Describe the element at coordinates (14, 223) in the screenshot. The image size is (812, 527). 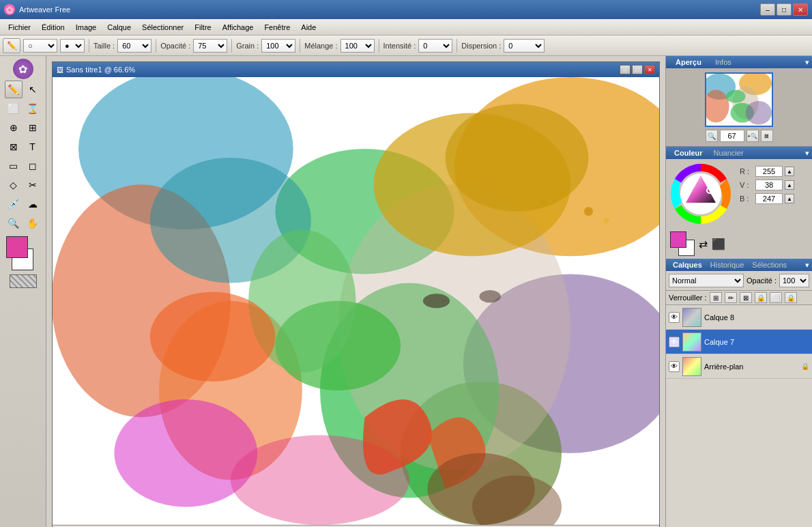
I see `zoom-tool: 🔍` at that location.